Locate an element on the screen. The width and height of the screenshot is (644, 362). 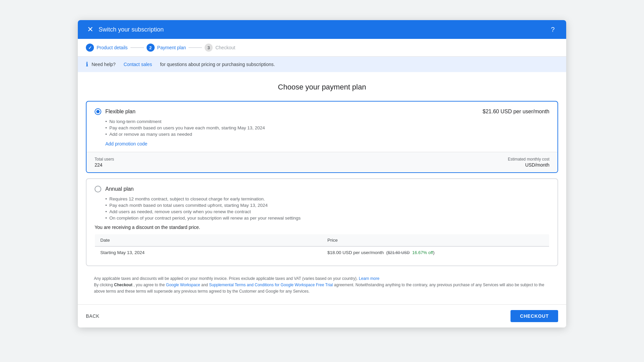
dialog-header-left: ✕ Switch your subscription is located at coordinates (125, 29).